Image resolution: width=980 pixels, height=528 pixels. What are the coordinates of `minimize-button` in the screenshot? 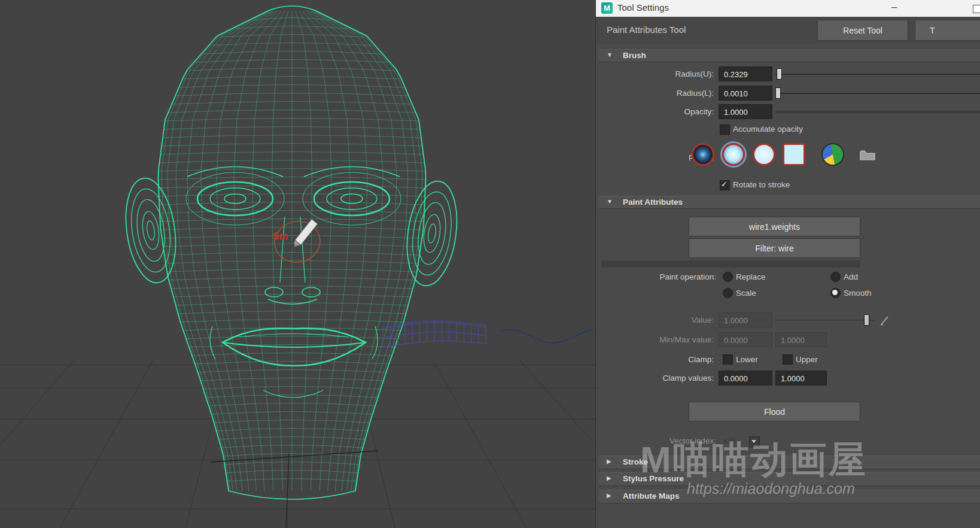 It's located at (895, 8).